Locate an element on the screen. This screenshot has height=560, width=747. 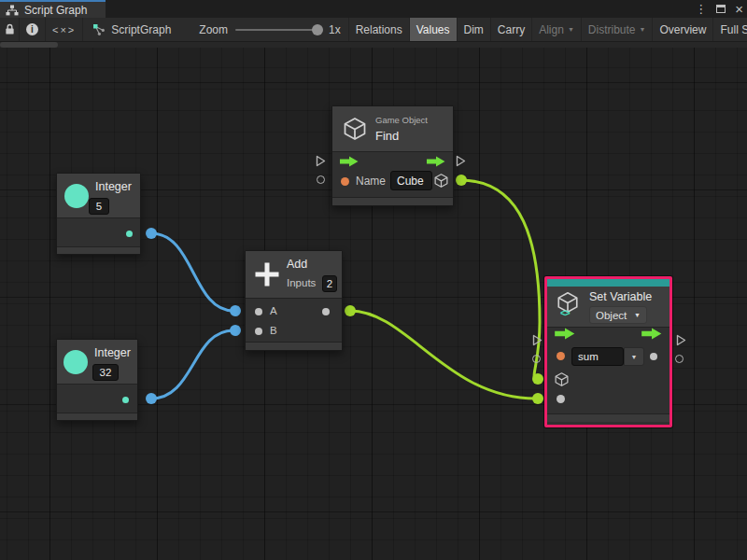
integer-value-field: 5 is located at coordinates (99, 206).